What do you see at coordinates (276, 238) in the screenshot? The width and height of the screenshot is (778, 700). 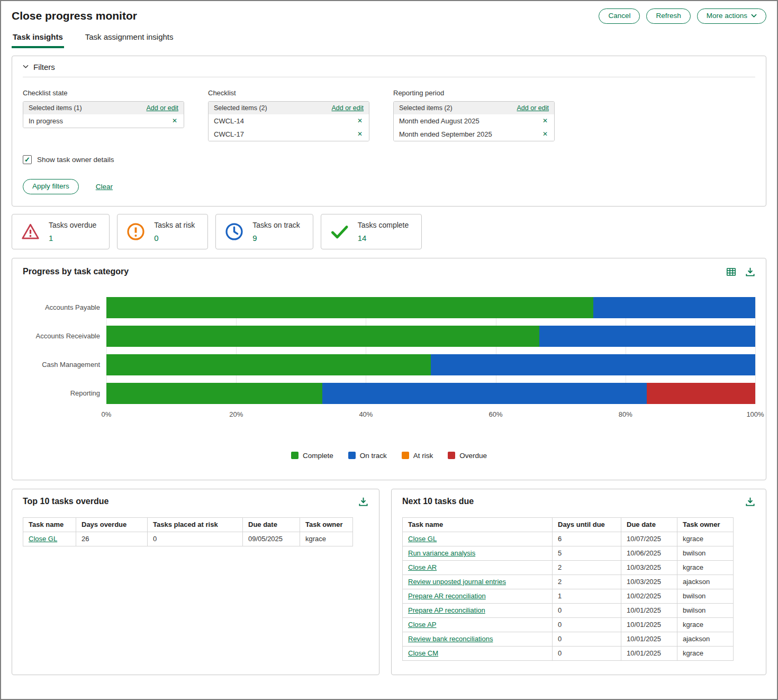 I see `card-value: 9` at bounding box center [276, 238].